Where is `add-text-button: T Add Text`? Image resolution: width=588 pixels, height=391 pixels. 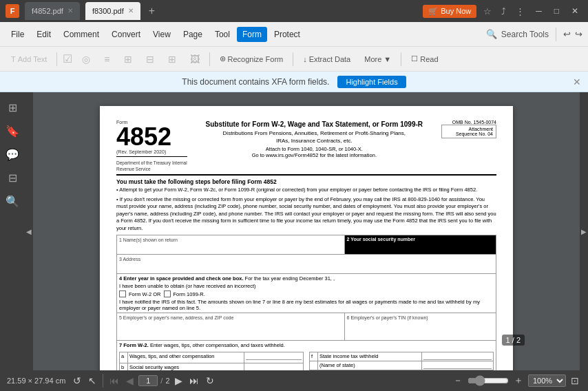
add-text-button: T Add Text is located at coordinates (29, 59).